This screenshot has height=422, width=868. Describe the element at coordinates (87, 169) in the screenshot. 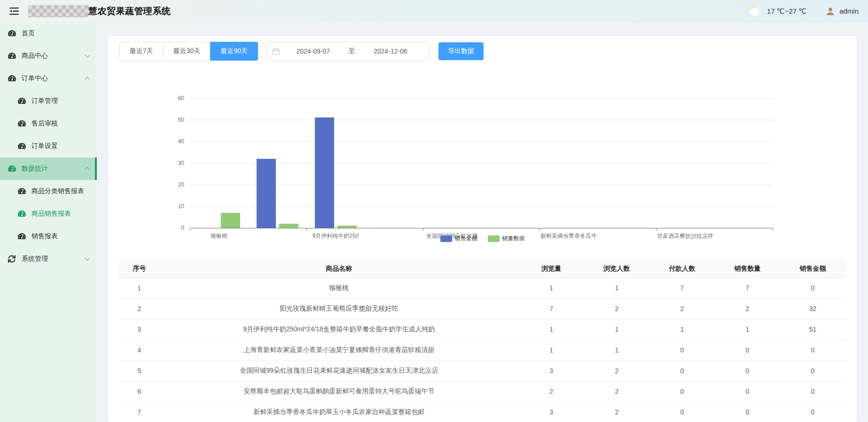

I see `chevron-up-icon` at that location.